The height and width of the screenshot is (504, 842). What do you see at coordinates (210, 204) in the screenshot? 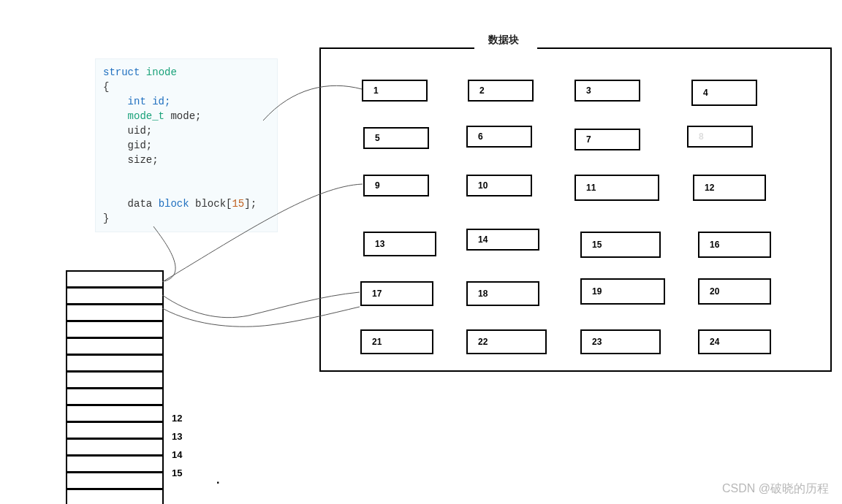
I see `arr-mid: block[` at bounding box center [210, 204].